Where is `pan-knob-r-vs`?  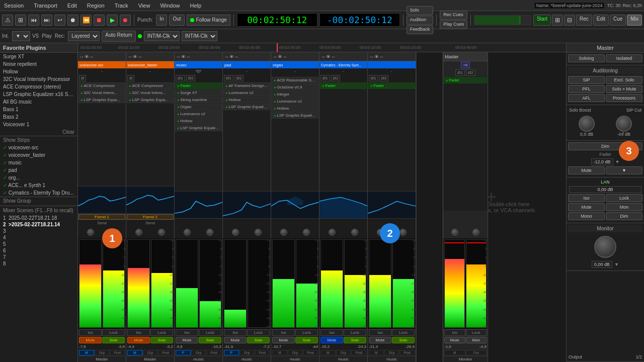
pan-knob-r-vs is located at coordinates (113, 232).